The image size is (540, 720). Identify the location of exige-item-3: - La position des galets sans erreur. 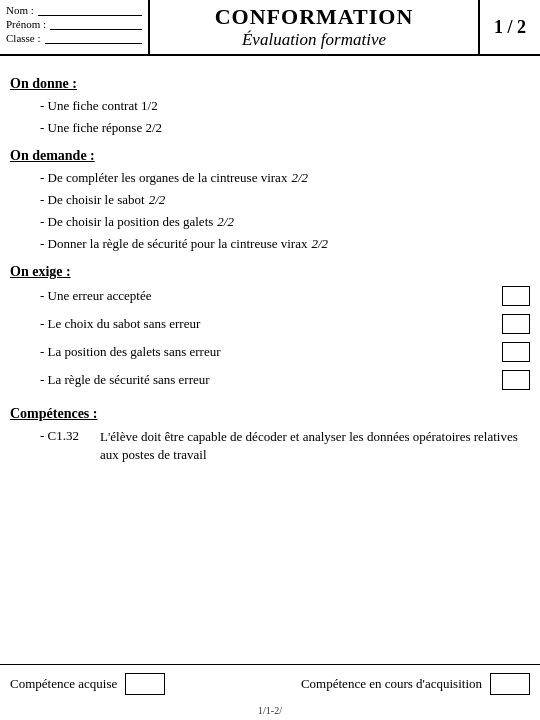
(266, 352).